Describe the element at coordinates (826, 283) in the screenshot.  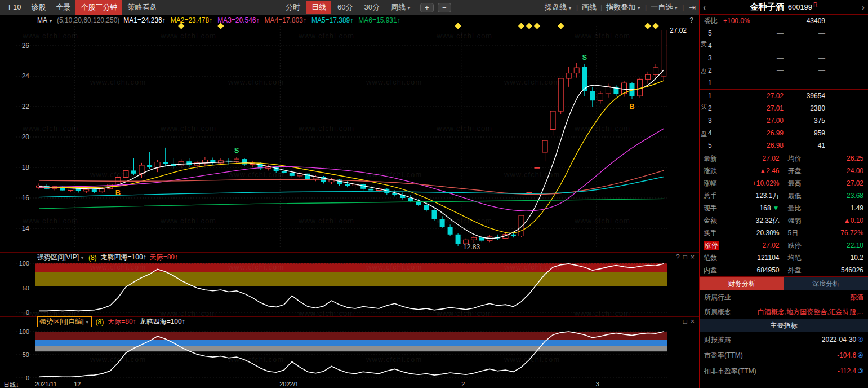
I see `tab-deep-analysis: 深度分析` at that location.